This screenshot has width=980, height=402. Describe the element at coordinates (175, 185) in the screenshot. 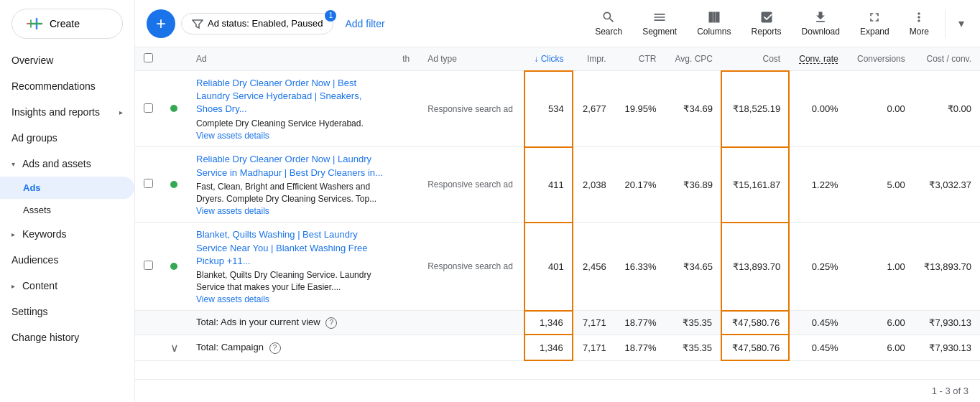

I see `row2-status` at that location.